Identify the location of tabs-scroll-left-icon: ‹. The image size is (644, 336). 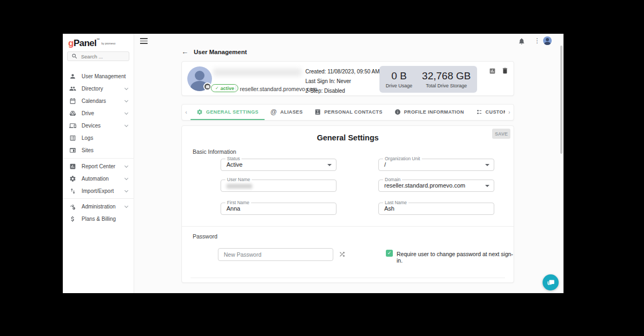
(186, 113).